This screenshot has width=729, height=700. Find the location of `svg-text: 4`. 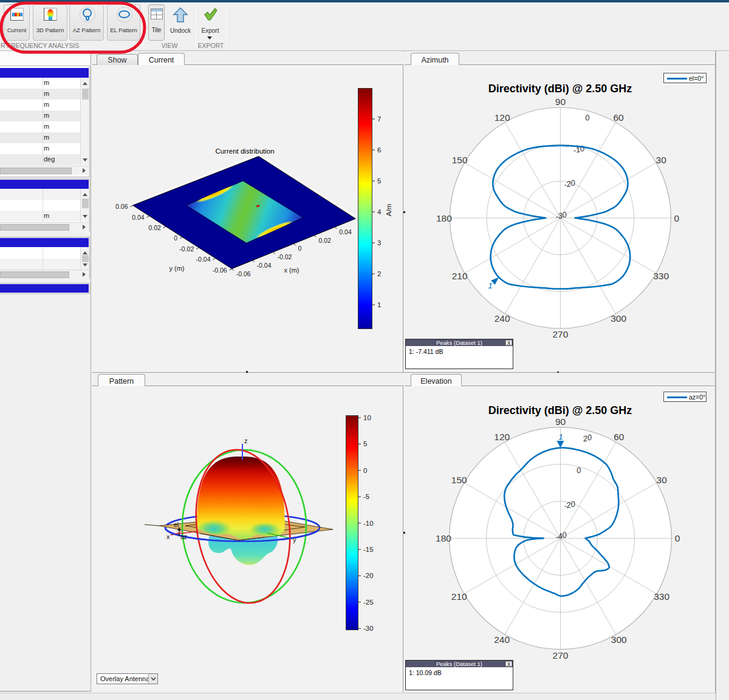

svg-text: 4 is located at coordinates (379, 212).